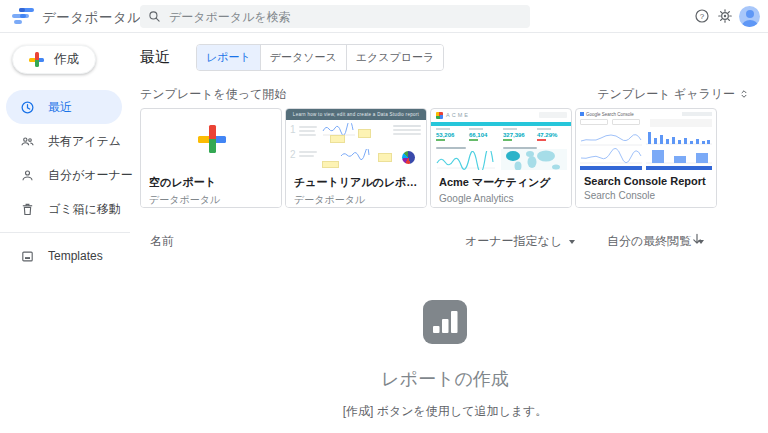 This screenshot has width=768, height=433. I want to click on search-input, so click(346, 17).